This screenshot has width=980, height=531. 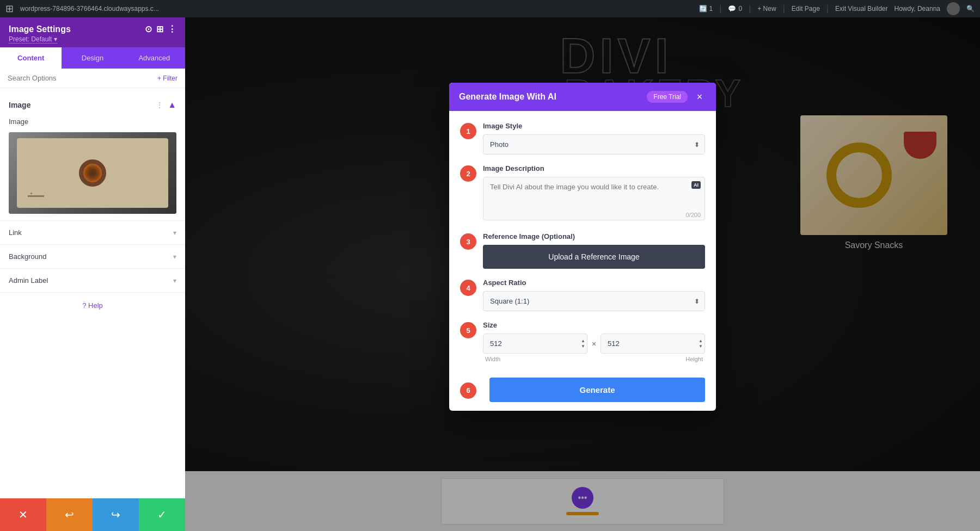 I want to click on notifications-item: 🔄 1, so click(x=706, y=9).